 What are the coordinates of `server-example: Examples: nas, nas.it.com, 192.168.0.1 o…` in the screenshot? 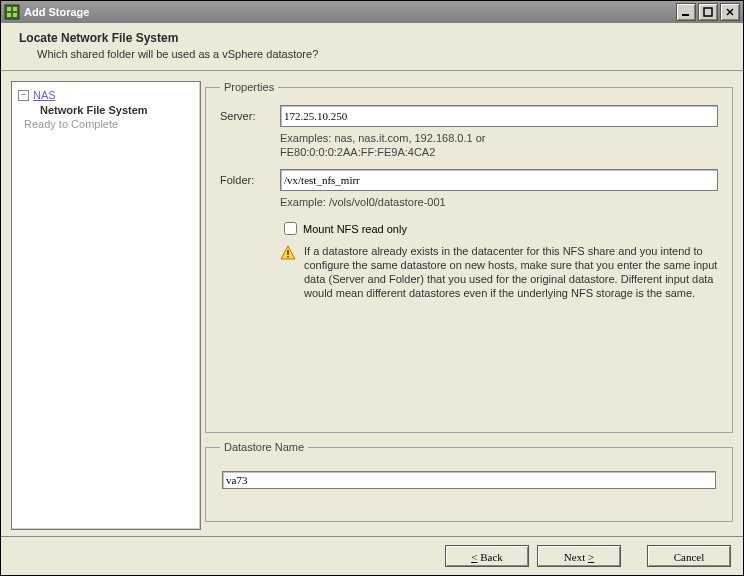 It's located at (499, 145).